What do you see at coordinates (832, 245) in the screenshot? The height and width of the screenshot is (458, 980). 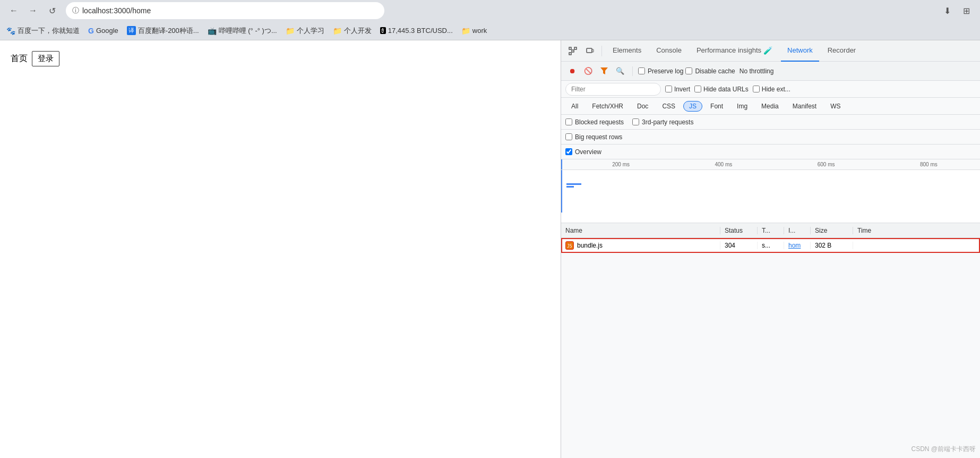 I see `row-size-bundle-js: 302 B` at bounding box center [832, 245].